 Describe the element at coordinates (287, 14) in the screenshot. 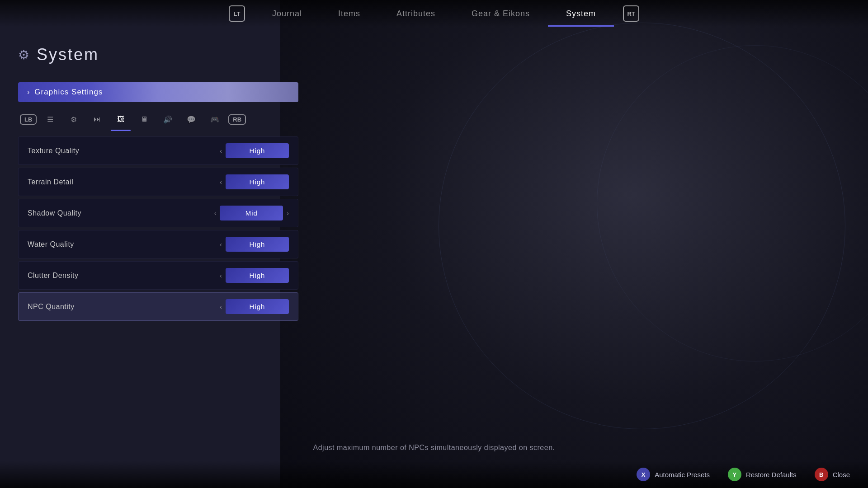

I see `tab-journal: Journal` at that location.